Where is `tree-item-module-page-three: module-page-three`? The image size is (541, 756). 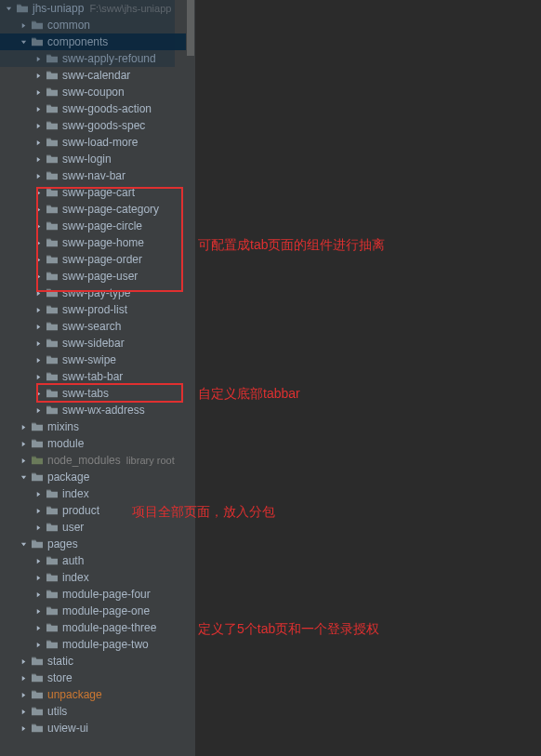 tree-item-module-page-three: module-page-three is located at coordinates (98, 628).